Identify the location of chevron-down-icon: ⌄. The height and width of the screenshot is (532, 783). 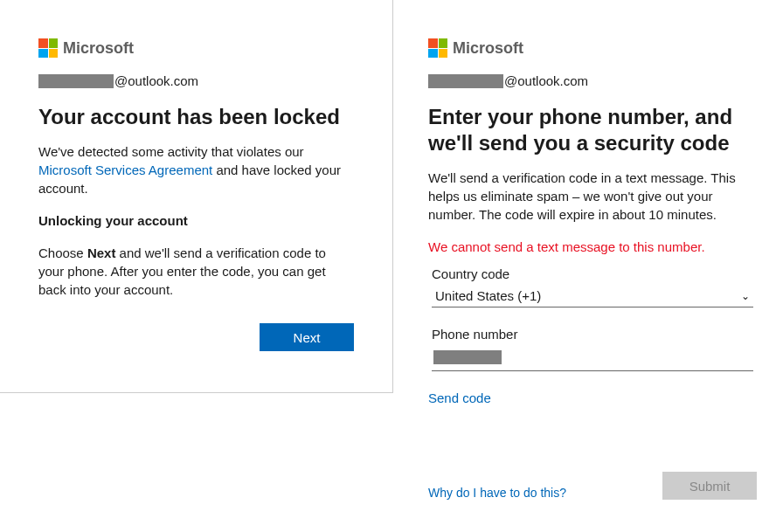
(745, 296).